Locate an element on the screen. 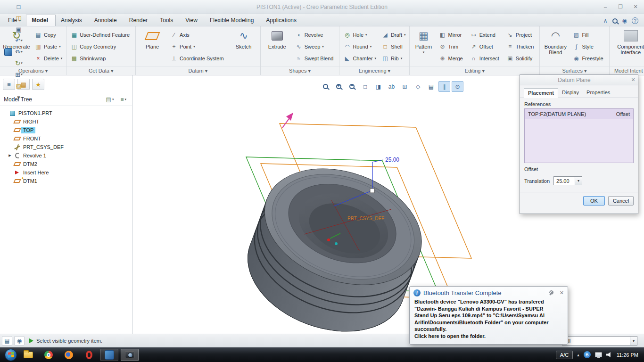 This screenshot has width=644, height=362. trim-button: ⊘Trim is located at coordinates (452, 46).